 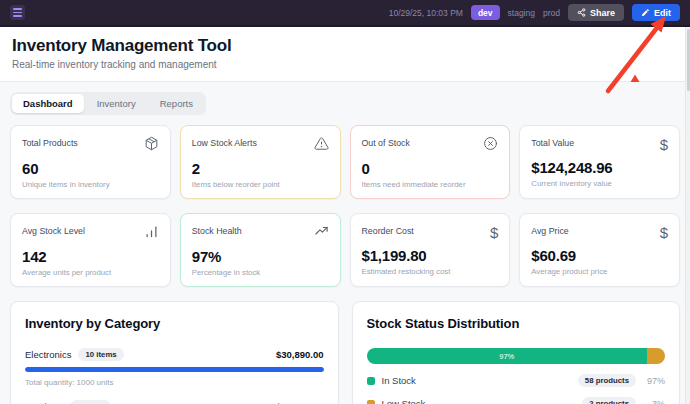 I want to click on app-menu-icon, so click(x=18, y=12).